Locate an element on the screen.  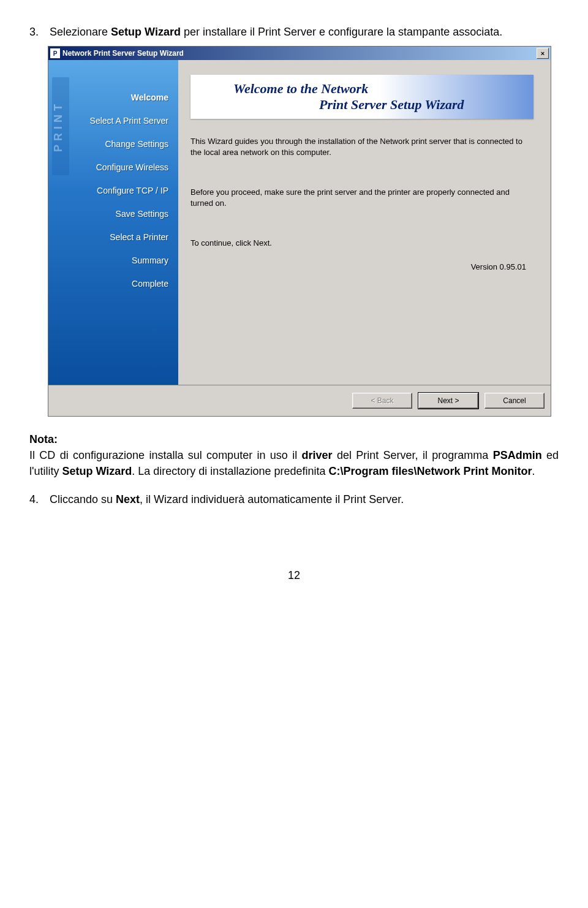
note-heading: Nota: is located at coordinates (43, 439).